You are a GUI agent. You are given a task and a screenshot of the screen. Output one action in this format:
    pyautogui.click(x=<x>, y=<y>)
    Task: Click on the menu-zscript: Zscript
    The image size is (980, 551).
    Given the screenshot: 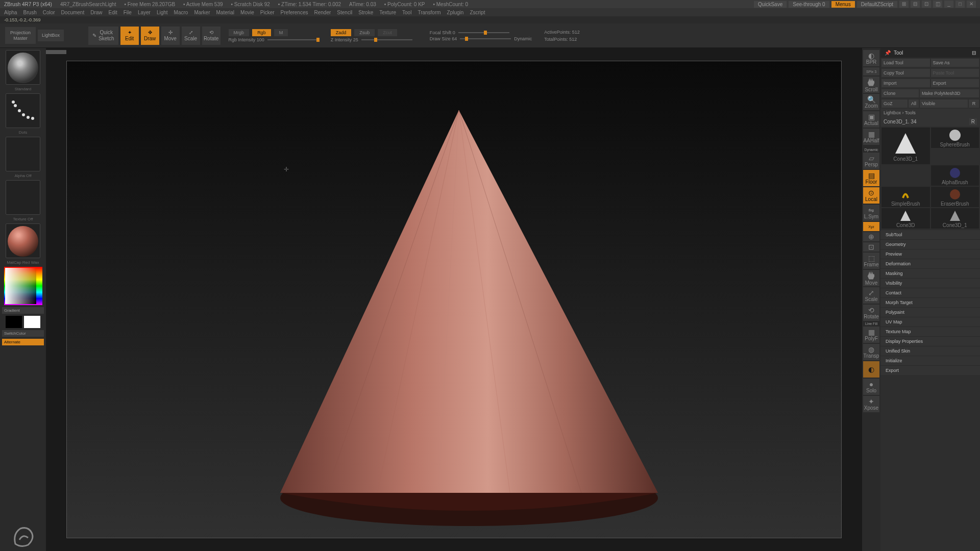 What is the action you would take?
    pyautogui.click(x=477, y=12)
    